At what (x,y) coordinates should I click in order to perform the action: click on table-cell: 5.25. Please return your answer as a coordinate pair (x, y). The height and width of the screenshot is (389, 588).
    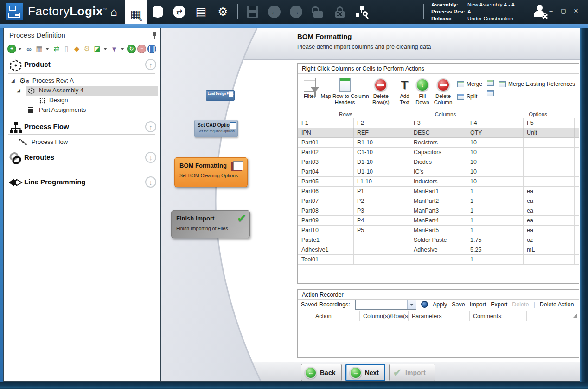
    Looking at the image, I should click on (495, 250).